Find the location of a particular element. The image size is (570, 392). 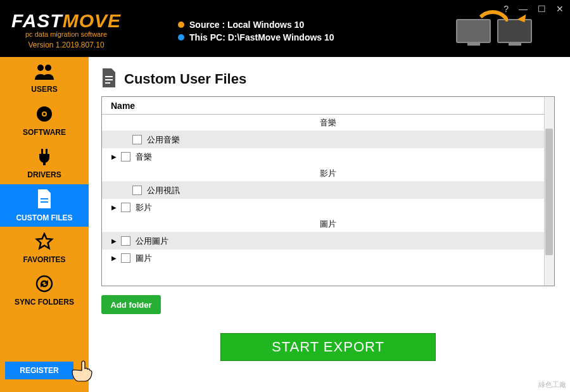

transfer-illustration is located at coordinates (494, 30).